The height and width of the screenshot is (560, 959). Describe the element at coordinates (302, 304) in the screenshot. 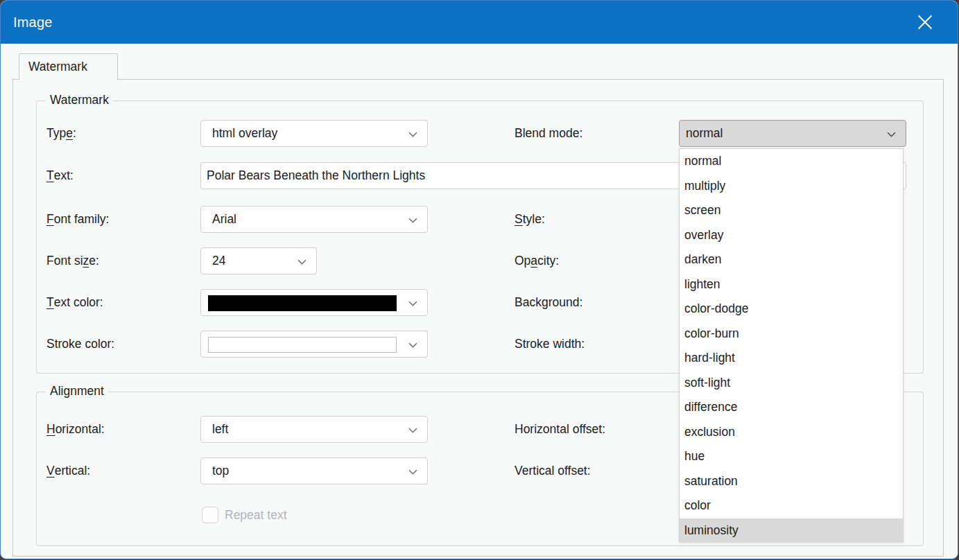

I see `text-color-swatch` at that location.